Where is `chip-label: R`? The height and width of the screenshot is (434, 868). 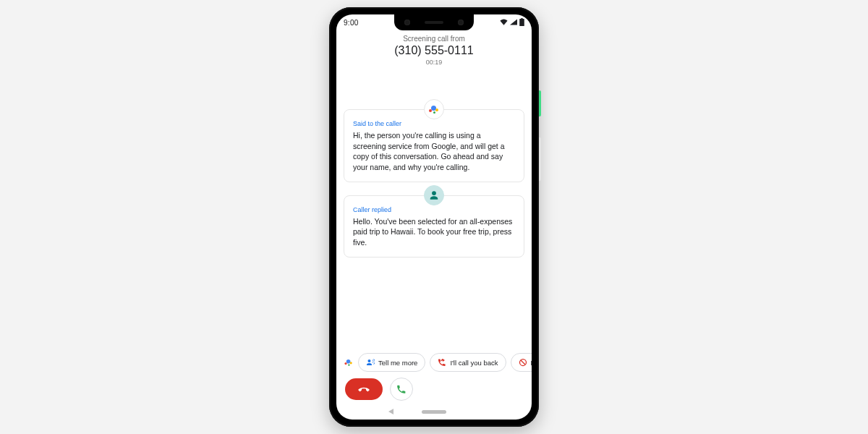
chip-label: R is located at coordinates (531, 363).